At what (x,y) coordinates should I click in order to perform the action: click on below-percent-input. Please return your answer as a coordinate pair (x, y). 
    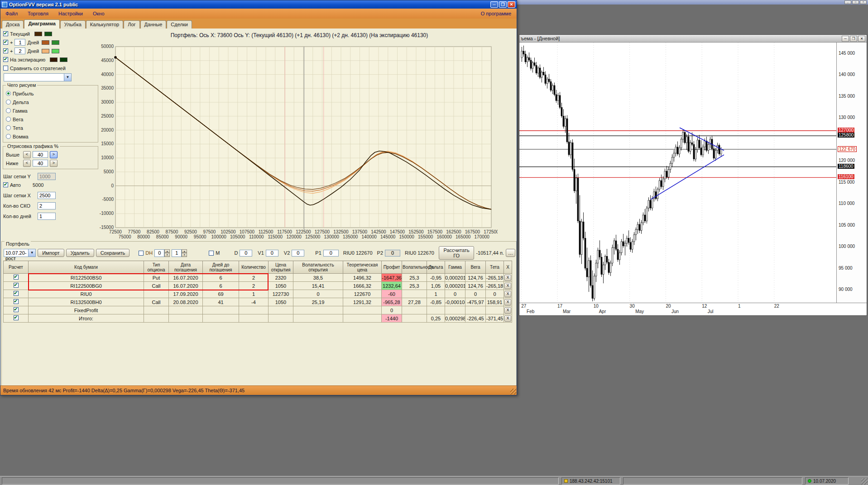
    Looking at the image, I should click on (40, 163).